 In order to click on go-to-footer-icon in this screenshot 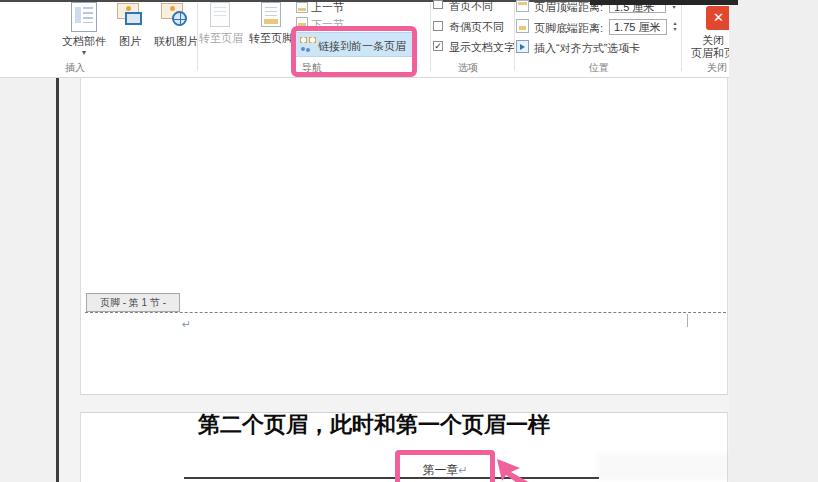, I will do `click(271, 14)`.